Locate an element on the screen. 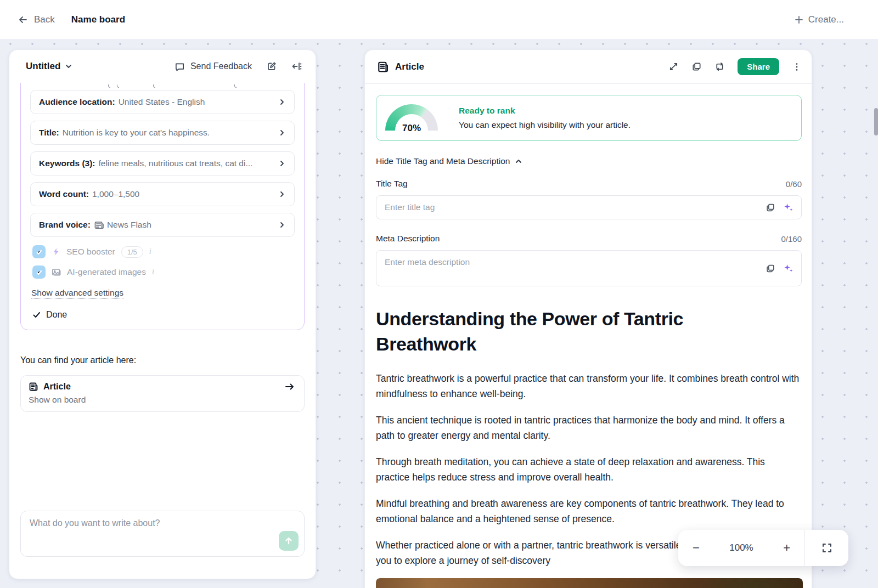 This screenshot has height=588, width=878. rank-gauge: 70% is located at coordinates (412, 118).